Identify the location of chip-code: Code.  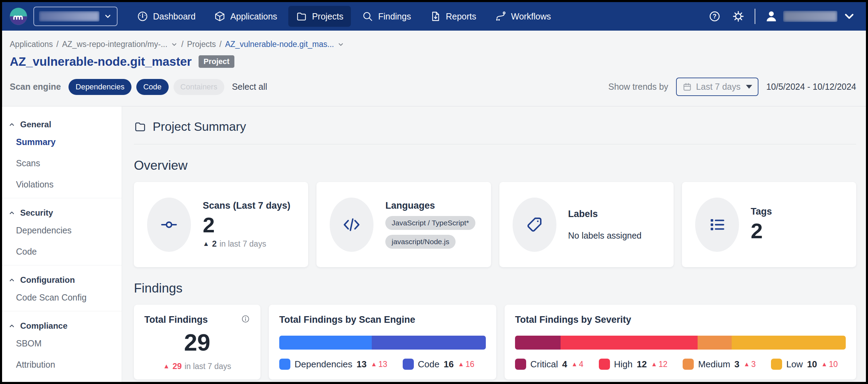
(152, 87).